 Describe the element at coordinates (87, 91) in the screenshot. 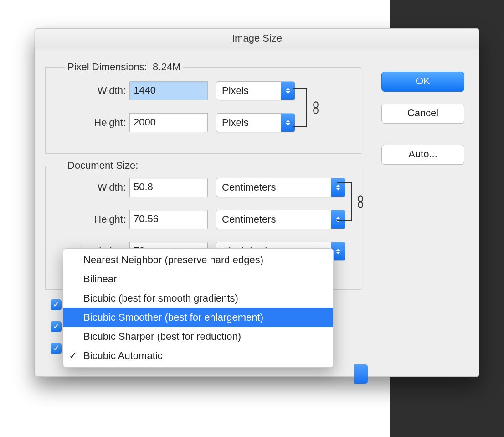

I see `pixel-width-label: Width:` at that location.